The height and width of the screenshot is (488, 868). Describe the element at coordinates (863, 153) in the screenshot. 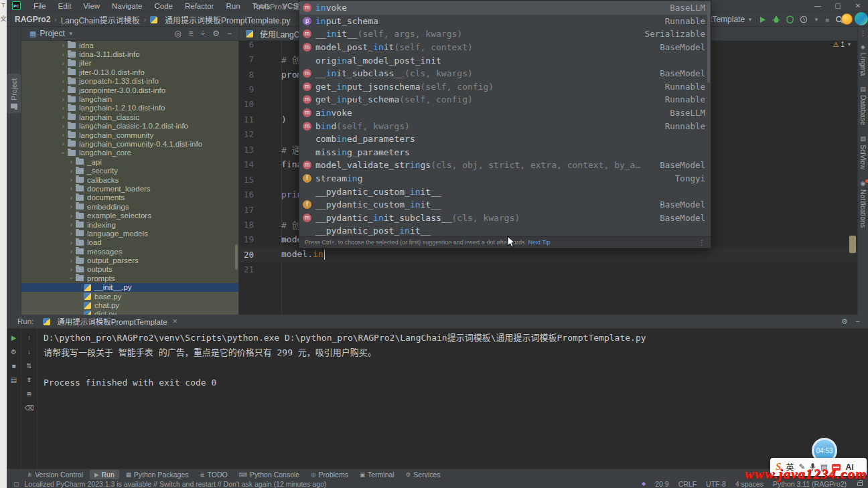

I see `stripe-tab-sciview: ▧SciView` at that location.